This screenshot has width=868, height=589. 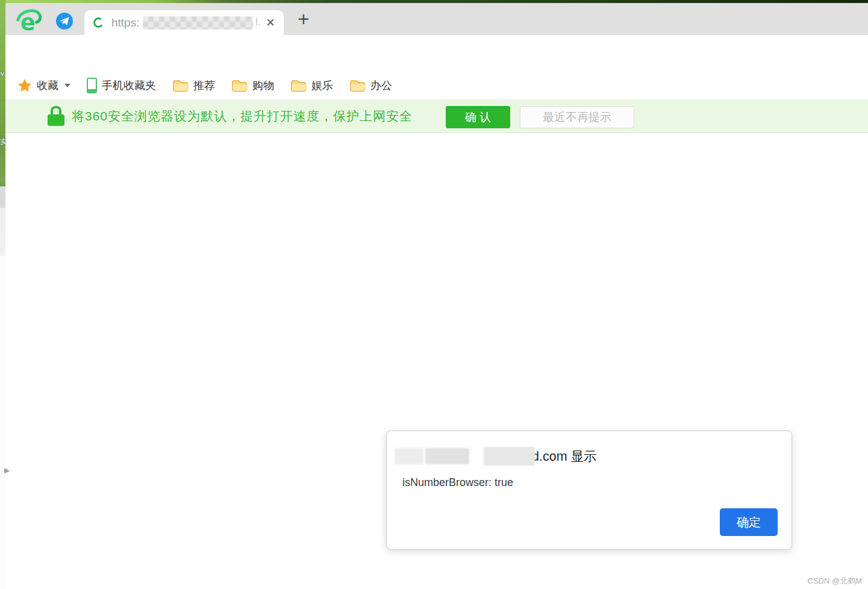 What do you see at coordinates (270, 23) in the screenshot?
I see `tab-close-icon: ✕` at bounding box center [270, 23].